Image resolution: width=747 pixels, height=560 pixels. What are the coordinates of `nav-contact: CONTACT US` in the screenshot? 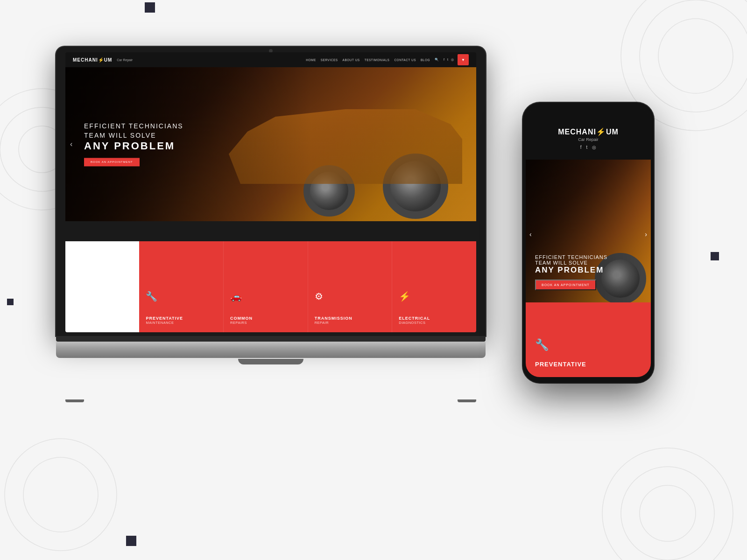 It's located at (405, 60).